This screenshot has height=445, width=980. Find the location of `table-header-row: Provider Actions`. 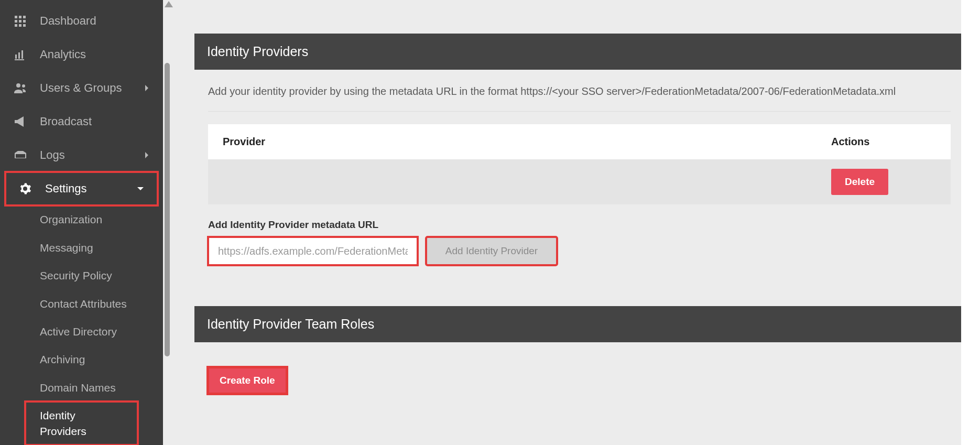

table-header-row: Provider Actions is located at coordinates (580, 142).